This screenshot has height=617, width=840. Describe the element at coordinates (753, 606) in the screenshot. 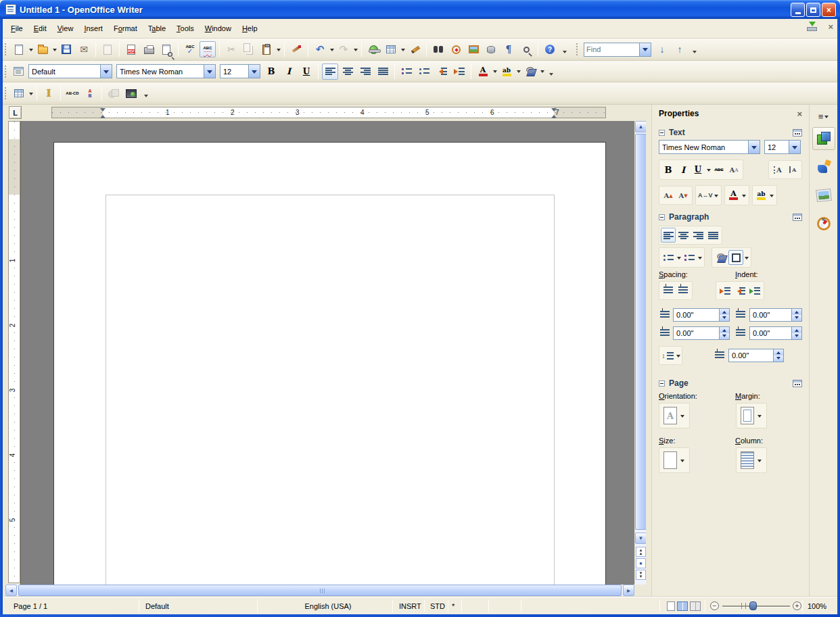

I see `zoom-slider-thumb` at that location.